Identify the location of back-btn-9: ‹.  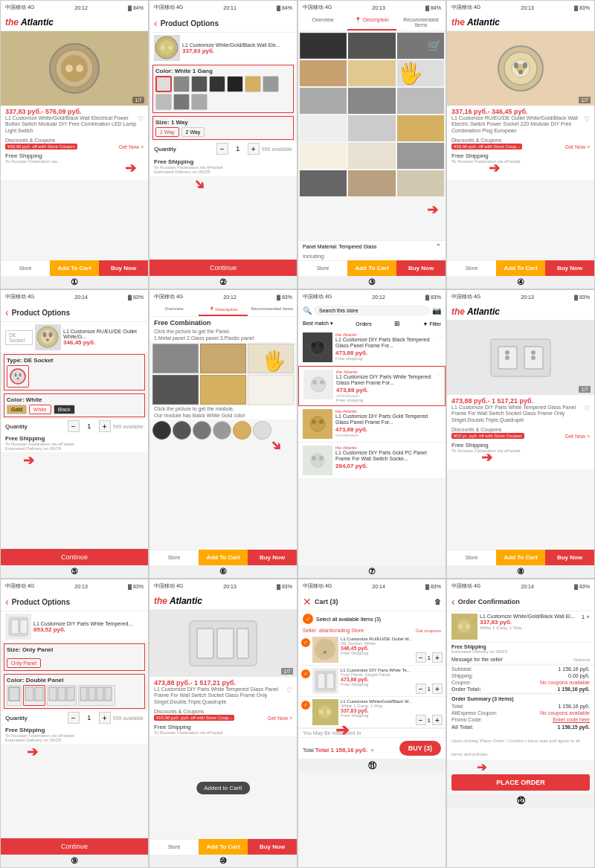
(7, 602).